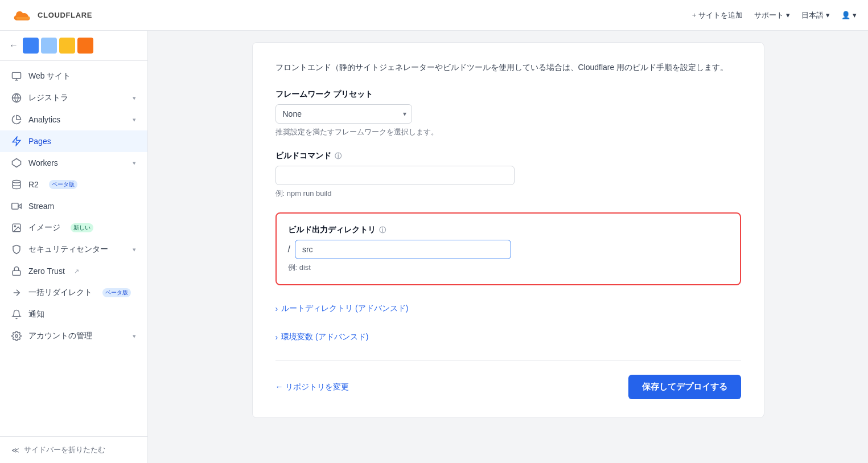 The height and width of the screenshot is (463, 868). I want to click on chevron-left-icon: ≪, so click(15, 450).